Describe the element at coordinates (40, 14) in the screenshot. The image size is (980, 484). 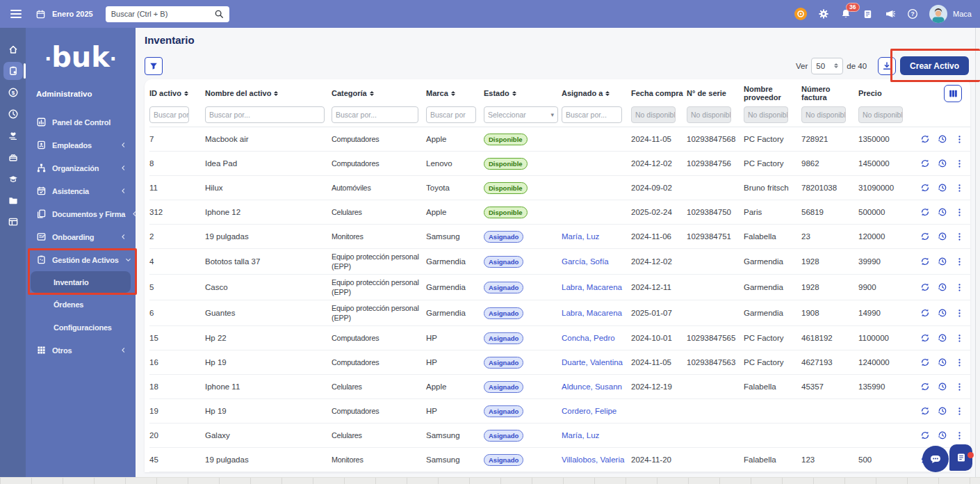
I see `calendar-icon` at that location.